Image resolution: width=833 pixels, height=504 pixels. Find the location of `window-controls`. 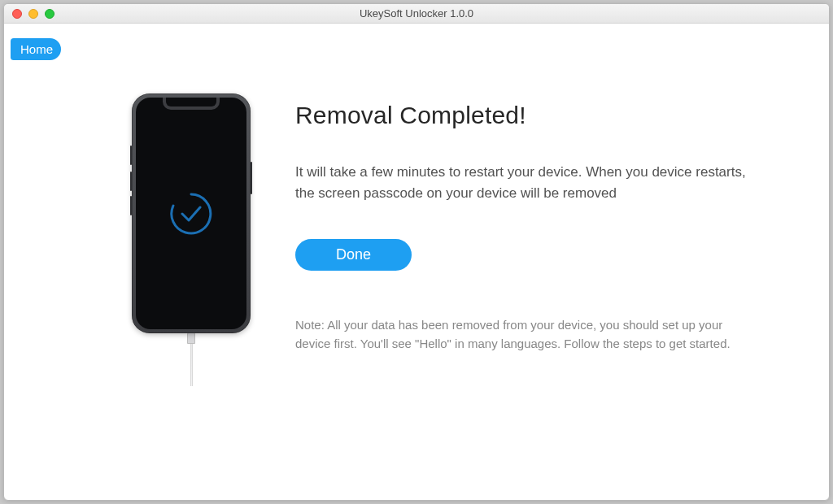

window-controls is located at coordinates (29, 14).